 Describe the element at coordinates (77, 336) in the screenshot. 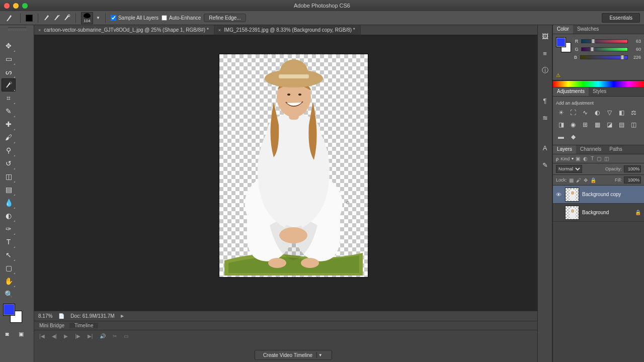

I see `timeline-next-frame-icon: |▶` at that location.